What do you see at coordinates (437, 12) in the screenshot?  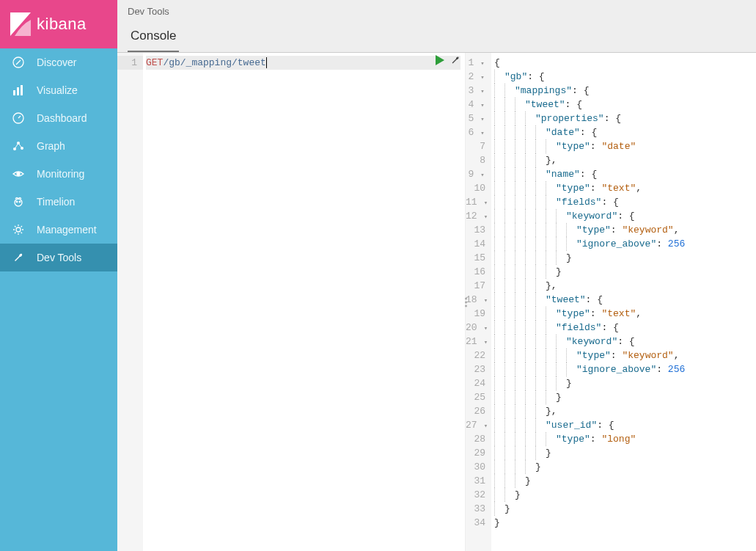 I see `breadcrumb: Dev Tools` at bounding box center [437, 12].